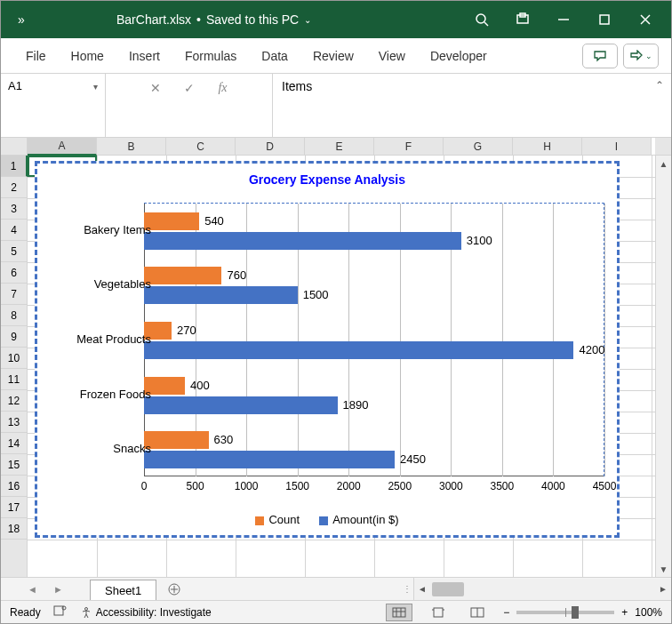  Describe the element at coordinates (564, 20) in the screenshot. I see `minimize-button` at that location.